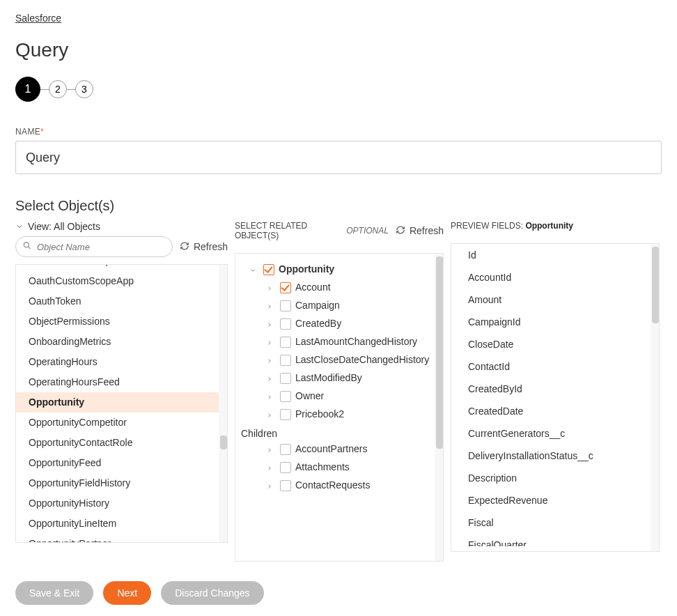  I want to click on preview-field: Amount, so click(555, 300).